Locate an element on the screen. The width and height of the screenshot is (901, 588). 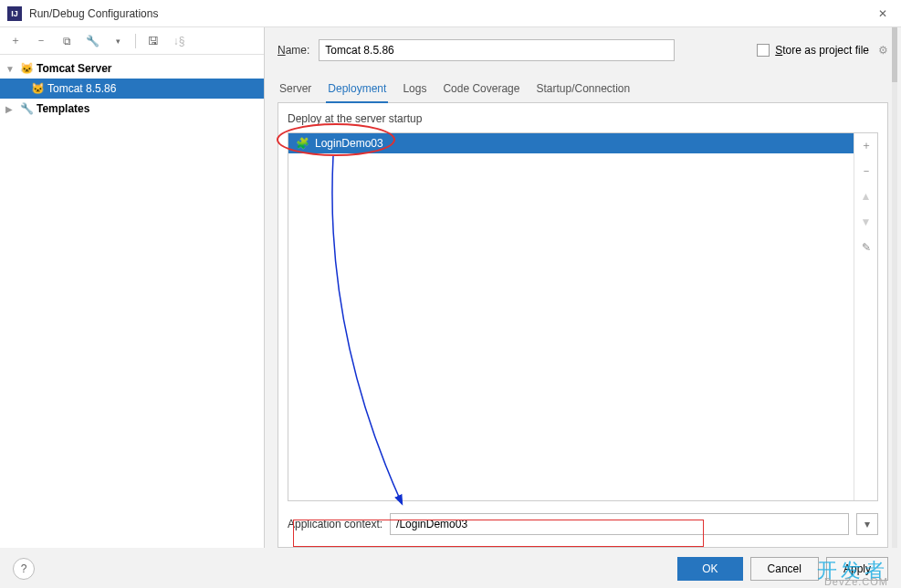
save-icon: 🖫 is located at coordinates (153, 41).